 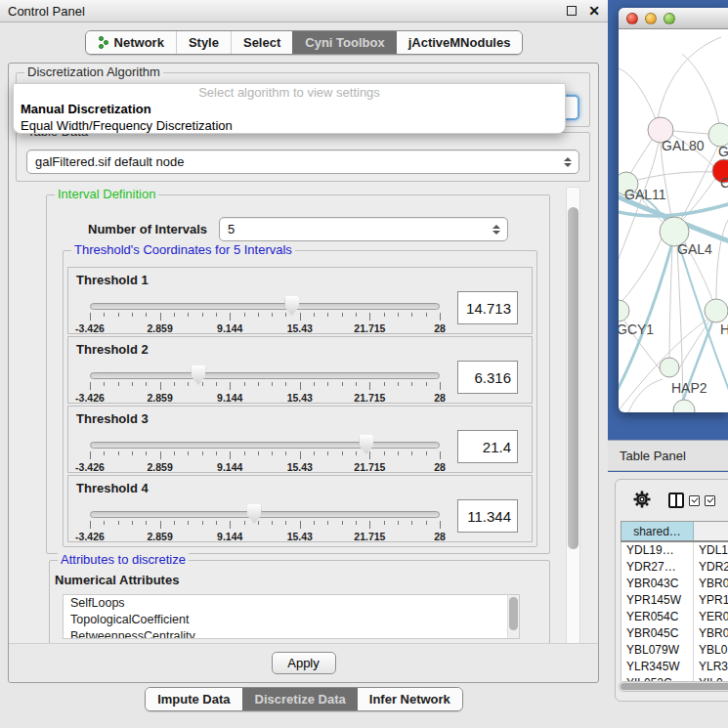 What do you see at coordinates (364, 229) in the screenshot?
I see `number-of-intervals-combobox: 5` at bounding box center [364, 229].